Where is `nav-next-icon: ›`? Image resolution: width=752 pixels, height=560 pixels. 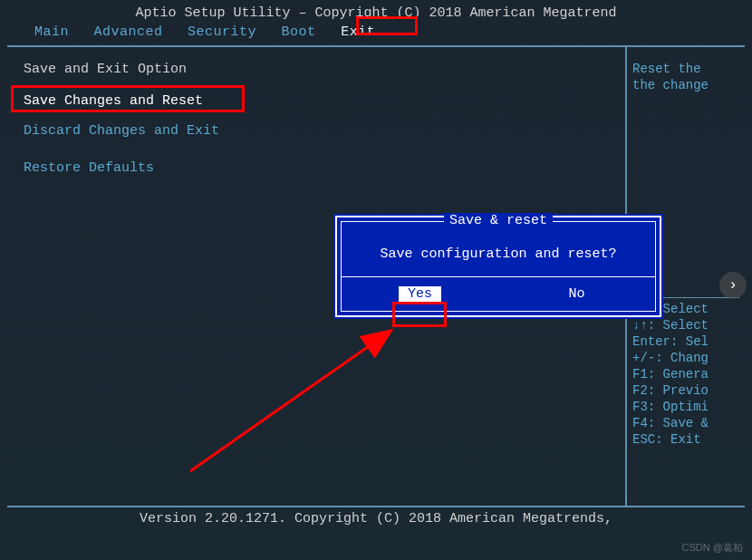 nav-next-icon: › is located at coordinates (733, 285).